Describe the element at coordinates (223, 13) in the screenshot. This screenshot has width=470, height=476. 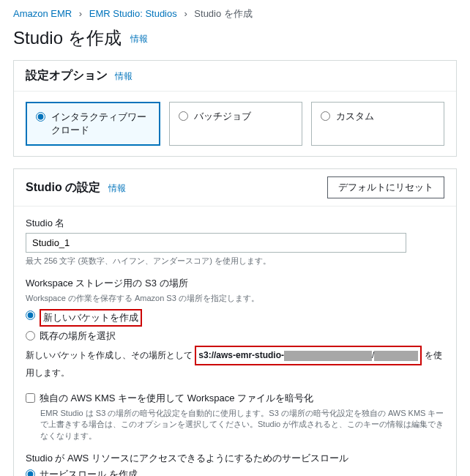
I see `breadcrumb-current: Studio を作成` at that location.